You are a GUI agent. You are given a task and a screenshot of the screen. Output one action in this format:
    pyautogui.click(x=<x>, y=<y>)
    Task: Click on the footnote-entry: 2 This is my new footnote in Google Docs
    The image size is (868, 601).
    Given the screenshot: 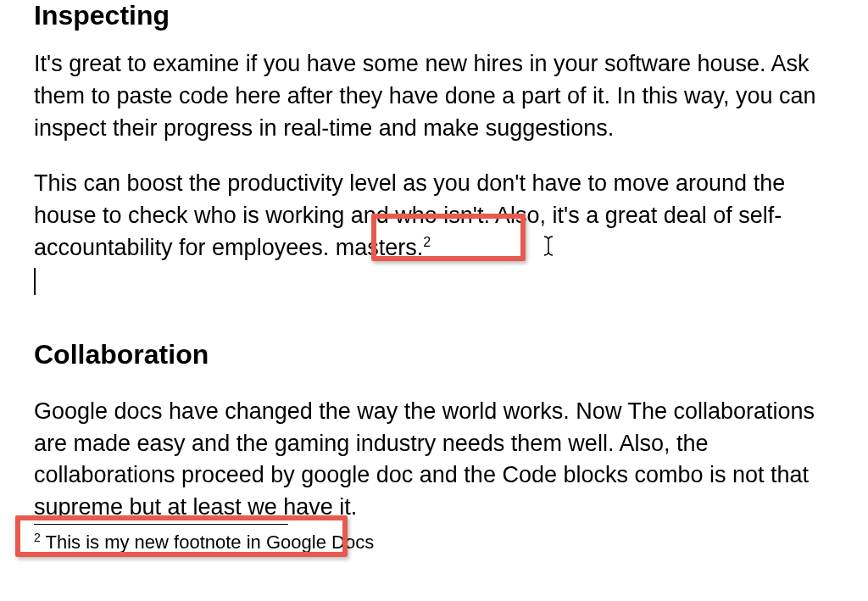 What is the action you would take?
    pyautogui.click(x=203, y=543)
    